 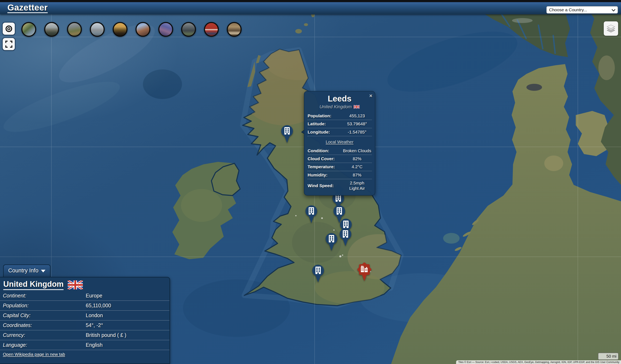 What do you see at coordinates (336, 107) in the screenshot?
I see `popup-country-label: United Kingdom` at bounding box center [336, 107].